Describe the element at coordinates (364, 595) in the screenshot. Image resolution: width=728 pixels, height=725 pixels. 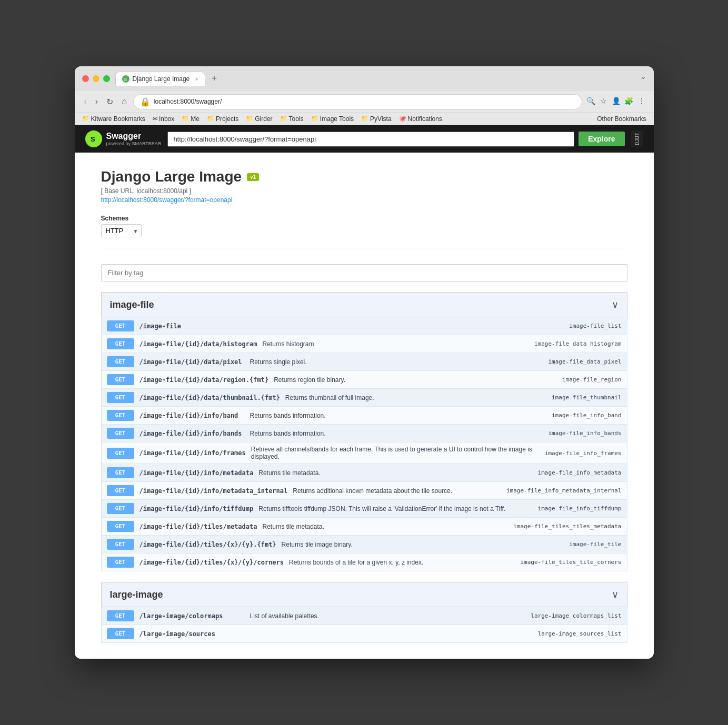
I see `section-header-large-image: large-image ∨` at that location.